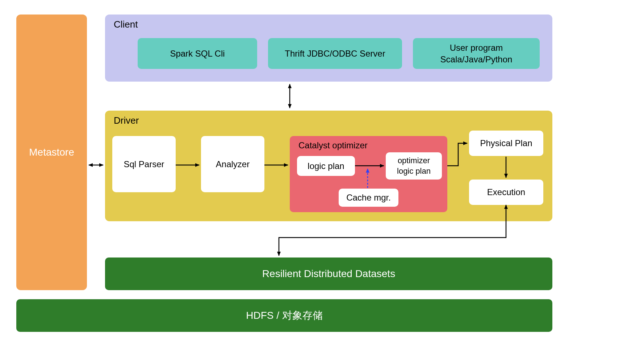  Describe the element at coordinates (144, 164) in the screenshot. I see `sql-parser-box: Sql Parser` at that location.